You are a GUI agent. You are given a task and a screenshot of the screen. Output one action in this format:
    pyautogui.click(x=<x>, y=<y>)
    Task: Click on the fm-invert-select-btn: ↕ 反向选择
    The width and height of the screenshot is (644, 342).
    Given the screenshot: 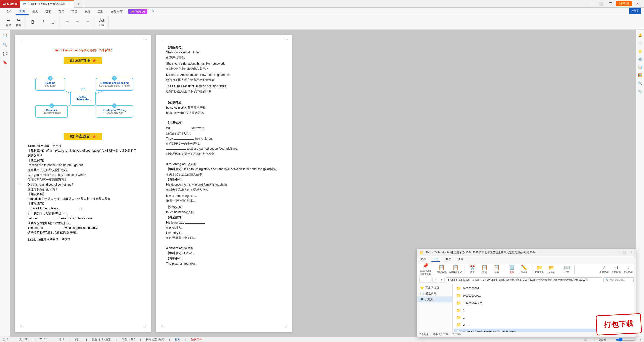 What is the action you would take?
    pyautogui.click(x=628, y=269)
    